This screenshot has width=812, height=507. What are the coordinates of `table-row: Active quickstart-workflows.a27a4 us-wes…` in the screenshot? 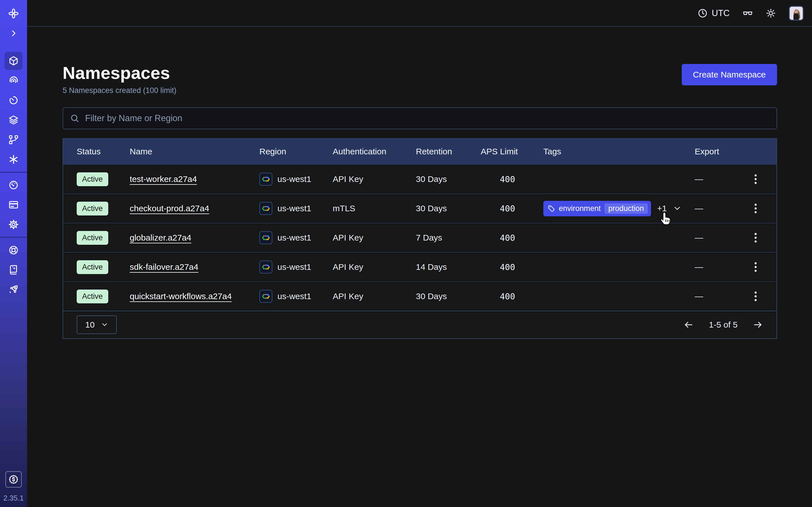 It's located at (420, 296).